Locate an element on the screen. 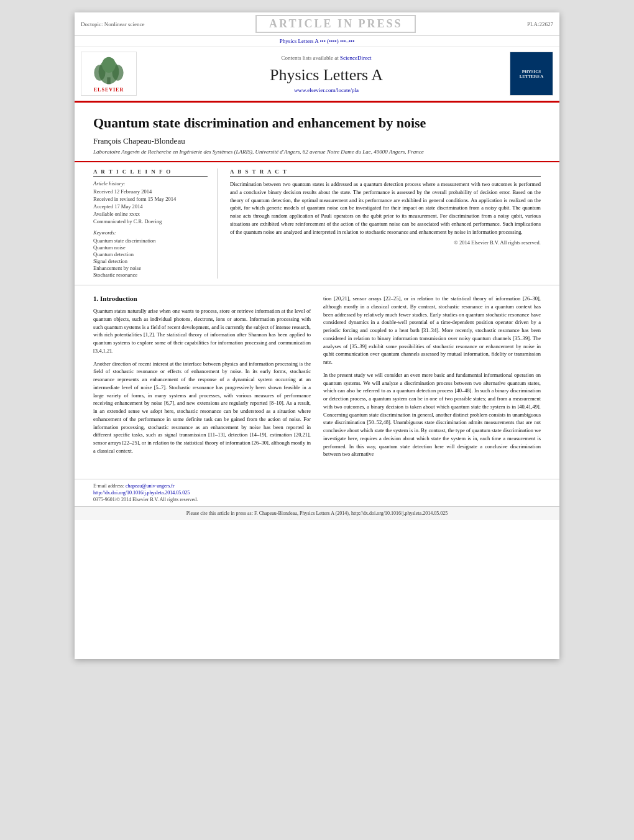  journal-sub-header: Physics Letters A ••• (••••) •••–••• is located at coordinates (317, 41).